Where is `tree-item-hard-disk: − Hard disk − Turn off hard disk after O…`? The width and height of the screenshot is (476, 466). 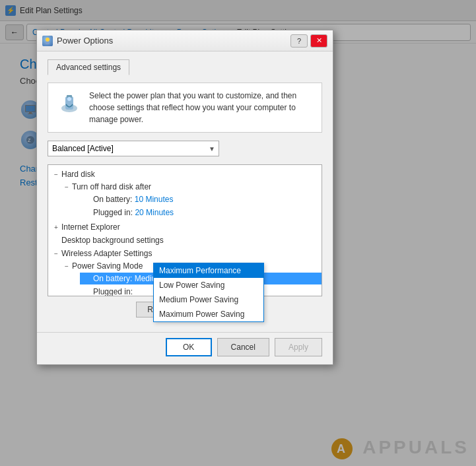 tree-item-hard-disk: − Hard disk − Turn off hard disk after O… is located at coordinates (185, 194).